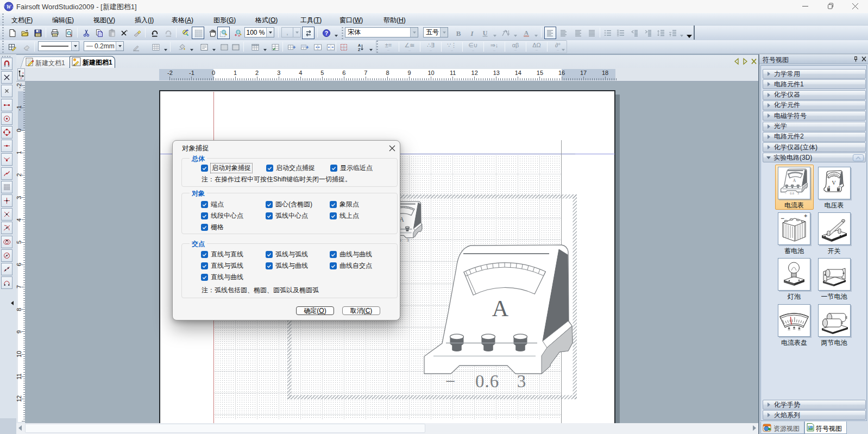  I want to click on svg-text: W, so click(9, 7).